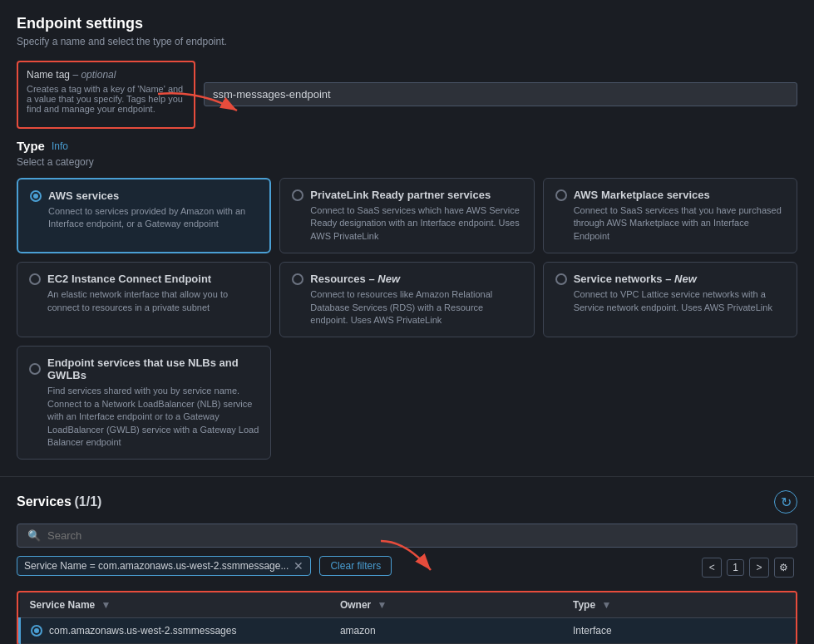  What do you see at coordinates (34, 535) in the screenshot?
I see `search-icon: 🔍` at bounding box center [34, 535].